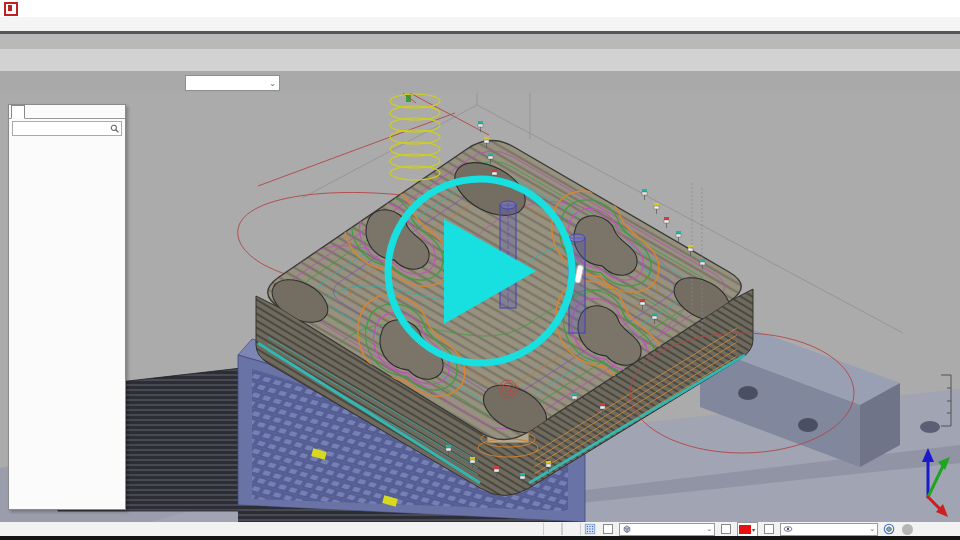  Describe the element at coordinates (480, 529) in the screenshot. I see `status-bar: ⌄ ▾ ⌄` at that location.